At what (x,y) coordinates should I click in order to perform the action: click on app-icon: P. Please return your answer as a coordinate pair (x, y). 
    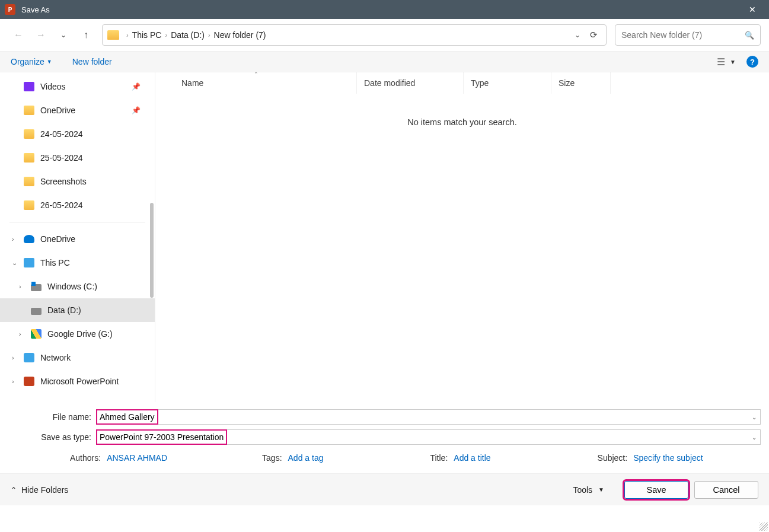
    Looking at the image, I should click on (10, 9).